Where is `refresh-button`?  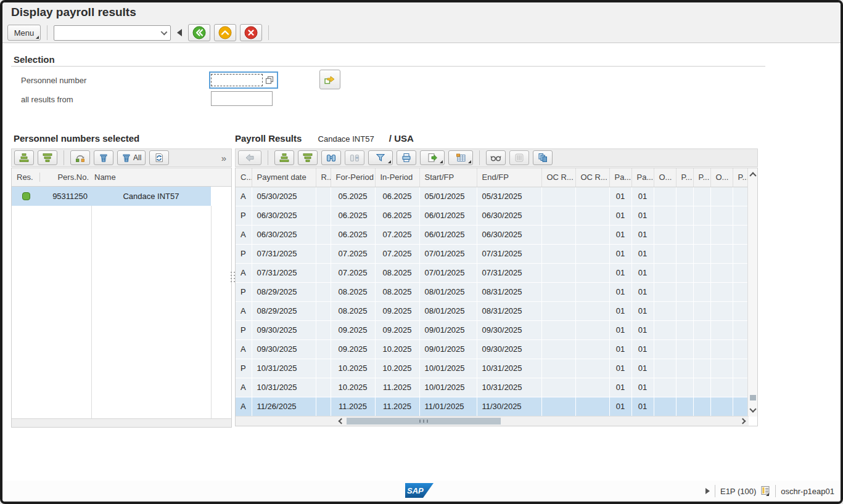 refresh-button is located at coordinates (159, 158).